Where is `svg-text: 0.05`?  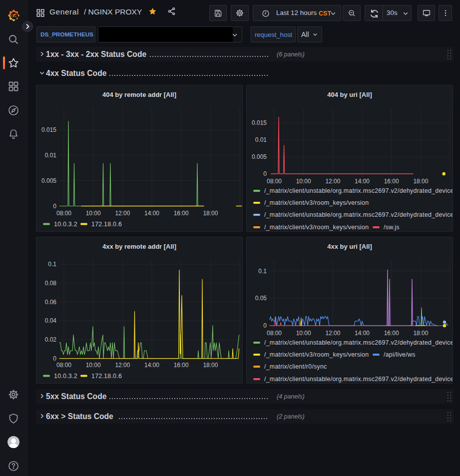
svg-text: 0.05 is located at coordinates (261, 298).